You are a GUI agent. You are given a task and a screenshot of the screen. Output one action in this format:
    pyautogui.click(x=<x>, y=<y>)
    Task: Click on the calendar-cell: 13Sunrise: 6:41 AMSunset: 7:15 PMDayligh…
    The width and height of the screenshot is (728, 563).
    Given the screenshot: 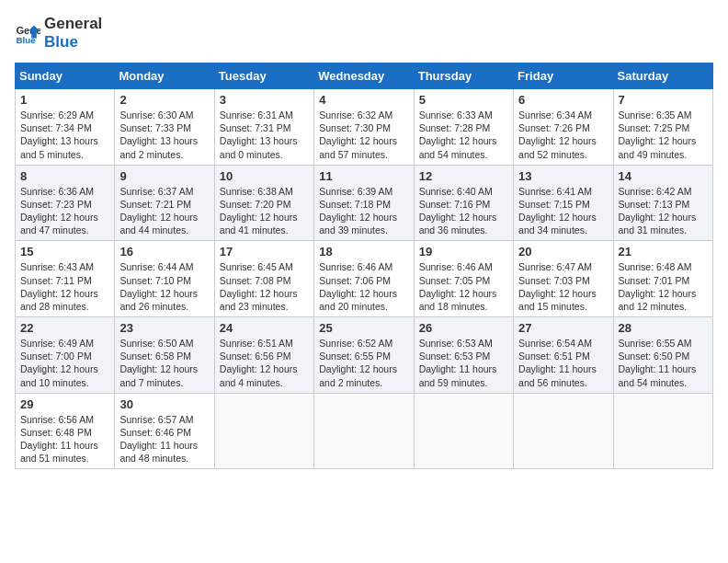 What is the action you would take?
    pyautogui.click(x=563, y=202)
    